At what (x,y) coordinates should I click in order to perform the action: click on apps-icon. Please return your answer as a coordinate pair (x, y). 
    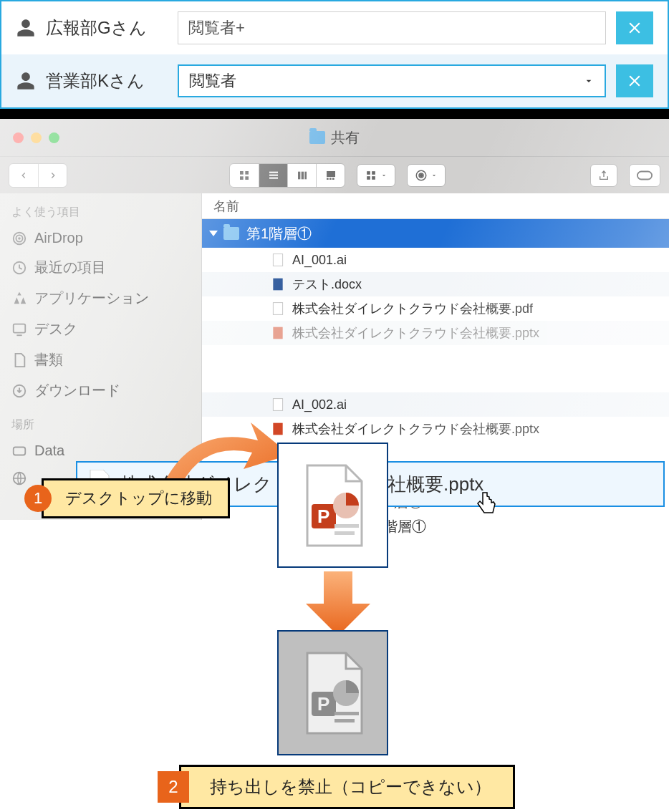
    Looking at the image, I should click on (19, 299).